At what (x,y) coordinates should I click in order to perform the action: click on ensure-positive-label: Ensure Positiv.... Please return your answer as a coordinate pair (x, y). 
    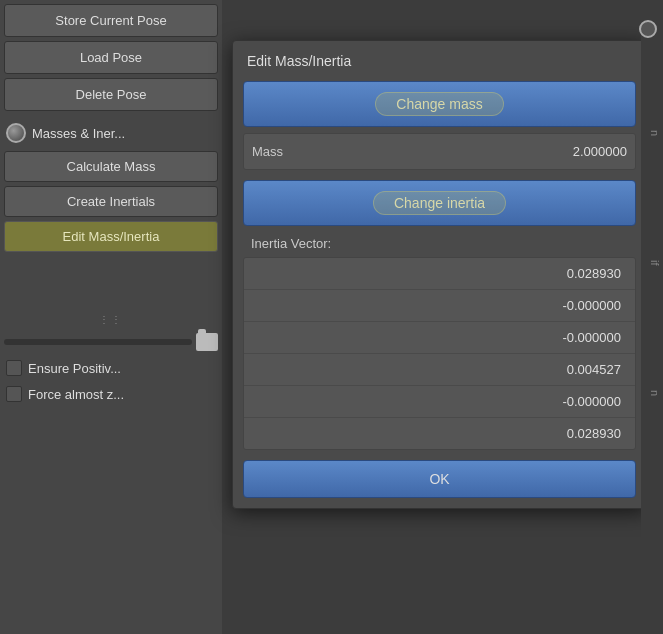
    Looking at the image, I should click on (74, 368).